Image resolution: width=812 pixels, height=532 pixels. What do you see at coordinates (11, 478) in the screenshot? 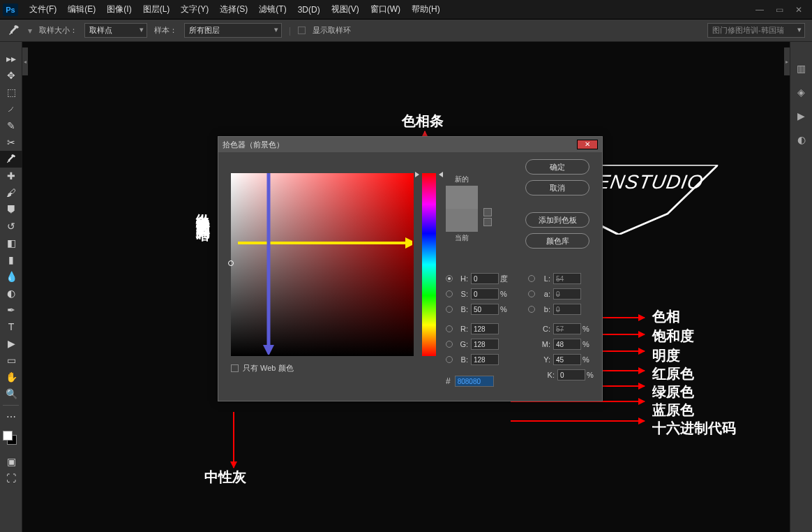
I see `screenmode-tool: ⛶` at bounding box center [11, 478].